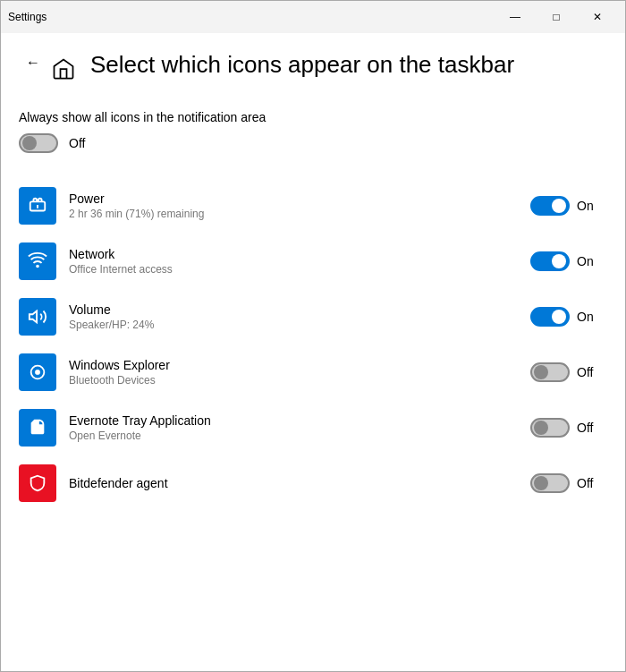 The image size is (626, 672). I want to click on volume-toggle-row: On, so click(564, 317).